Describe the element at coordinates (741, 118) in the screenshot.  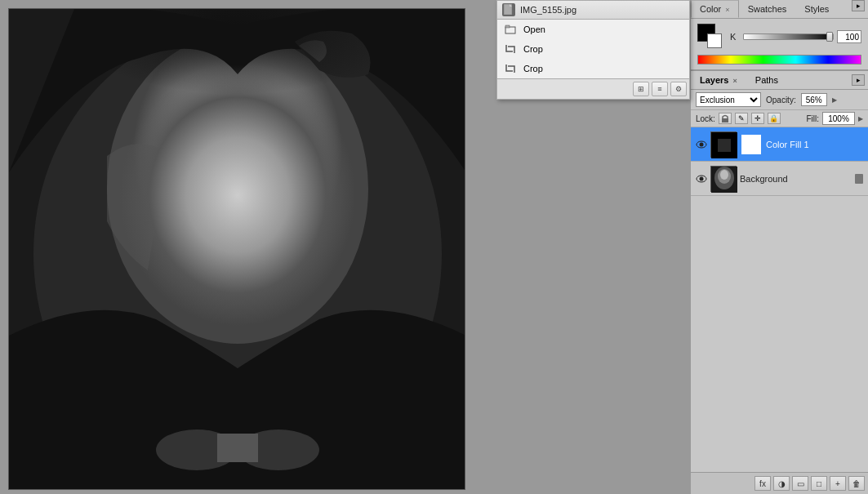
I see `lock-pixels-btn: ✎` at that location.